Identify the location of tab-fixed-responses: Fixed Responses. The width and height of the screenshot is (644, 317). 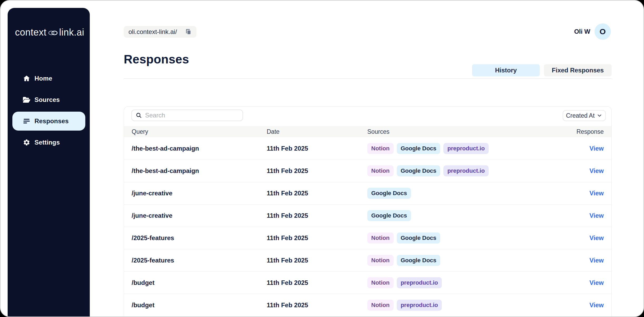
(578, 70).